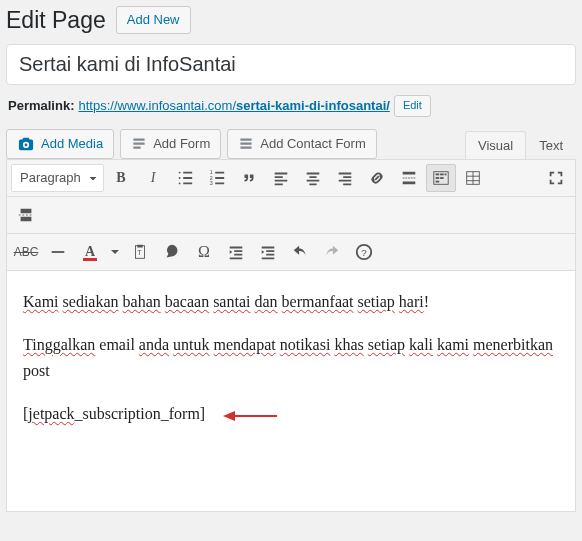 This screenshot has height=541, width=582. Describe the element at coordinates (234, 106) in the screenshot. I see `permalink-link: https://www.infosantai.com/sertai-kami-d…` at that location.